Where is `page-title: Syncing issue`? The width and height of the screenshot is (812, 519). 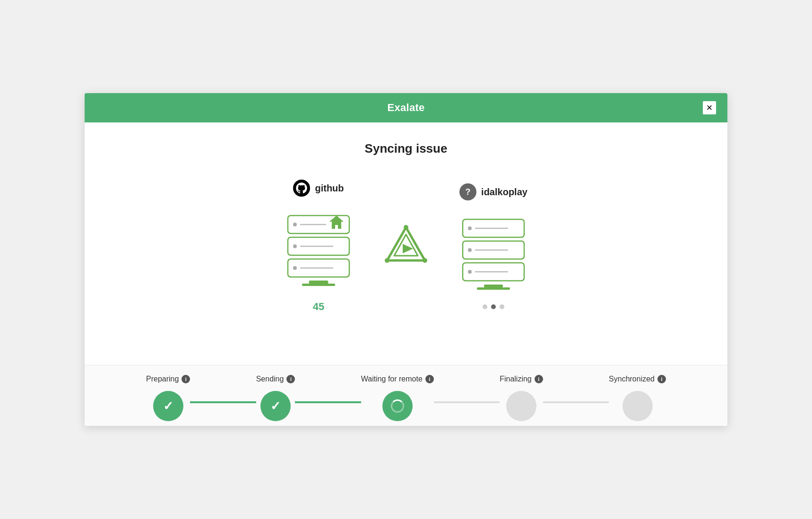 page-title: Syncing issue is located at coordinates (406, 148).